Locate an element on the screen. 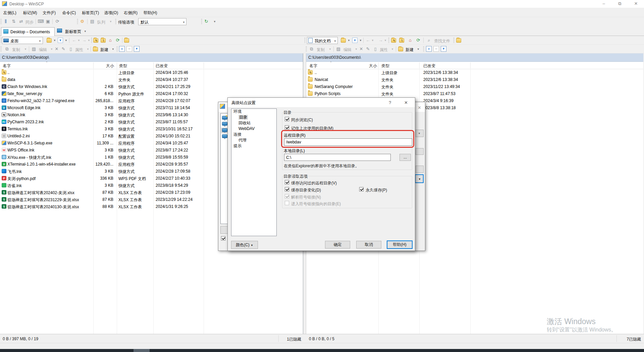 Image resolution: width=644 pixels, height=352 pixels. left-edit-label: 编辑 is located at coordinates (43, 50).